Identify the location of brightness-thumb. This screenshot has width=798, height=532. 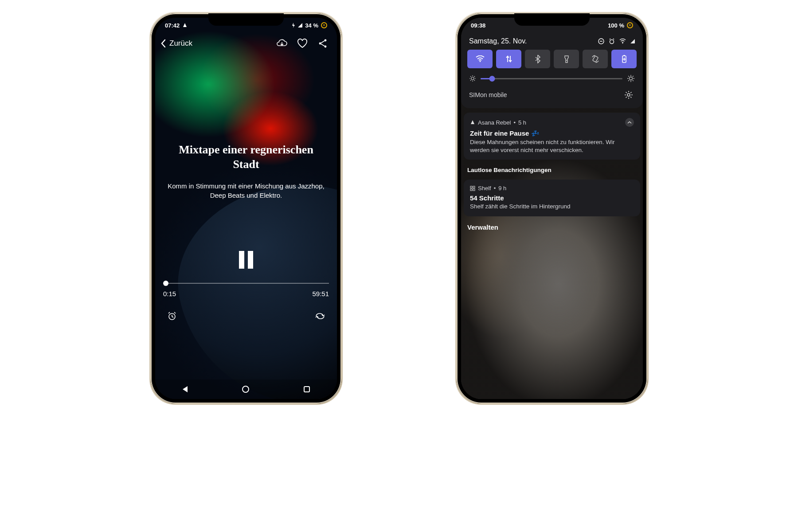
(492, 79).